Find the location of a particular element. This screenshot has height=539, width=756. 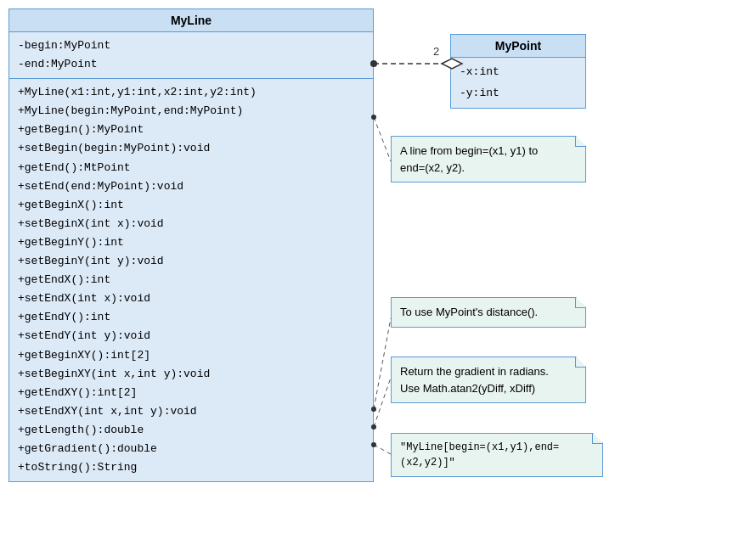

myline-method-10: +setBeginY(int y):void is located at coordinates (191, 261).